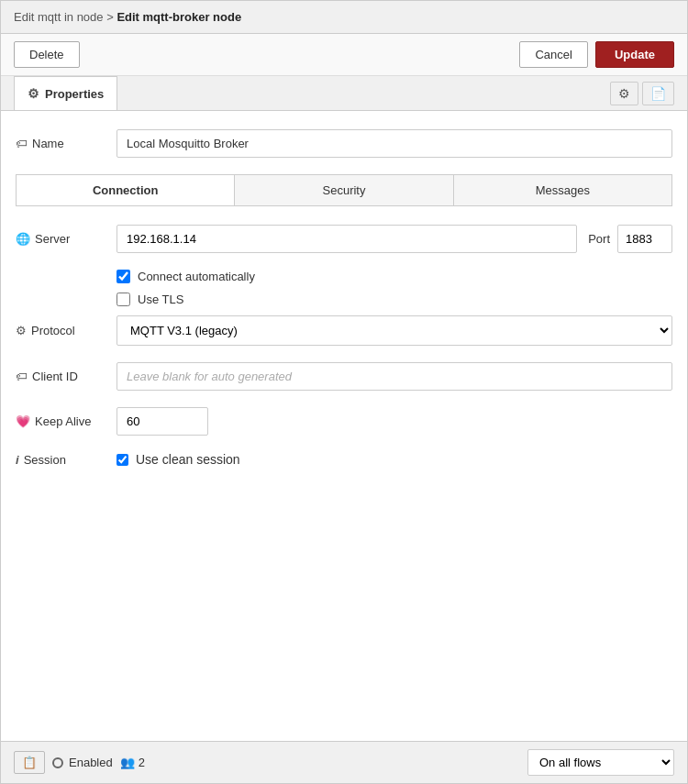 Image resolution: width=688 pixels, height=784 pixels. I want to click on status-left: 📋 Enabled 👥 2, so click(79, 763).